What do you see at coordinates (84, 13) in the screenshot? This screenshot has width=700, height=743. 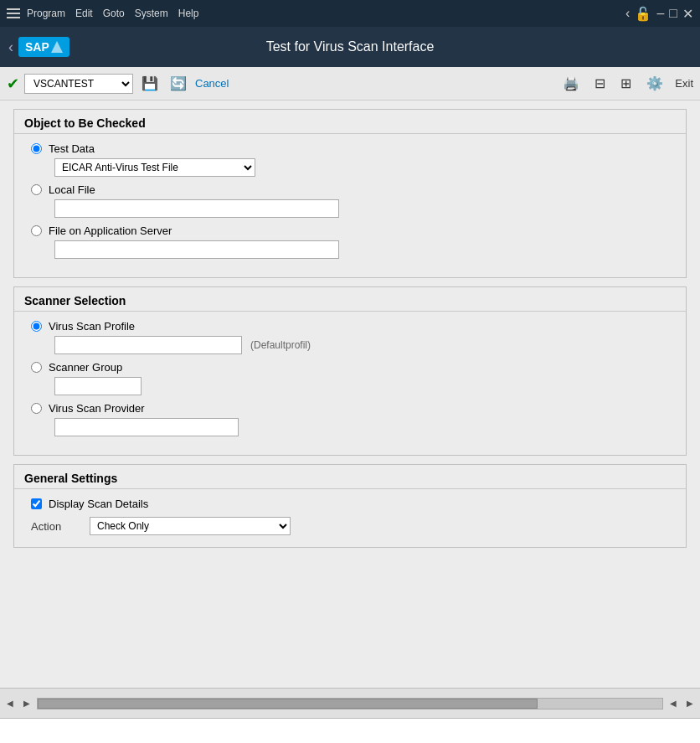 I see `menu-edit: Edit` at bounding box center [84, 13].